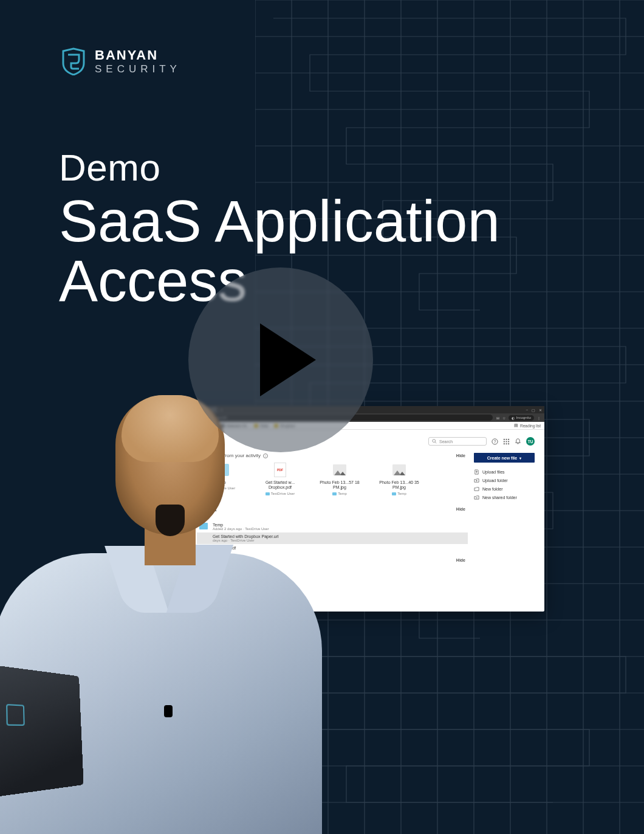 The image size is (644, 834). Describe the element at coordinates (520, 458) in the screenshot. I see `chevron-down-icon: ▾` at that location.